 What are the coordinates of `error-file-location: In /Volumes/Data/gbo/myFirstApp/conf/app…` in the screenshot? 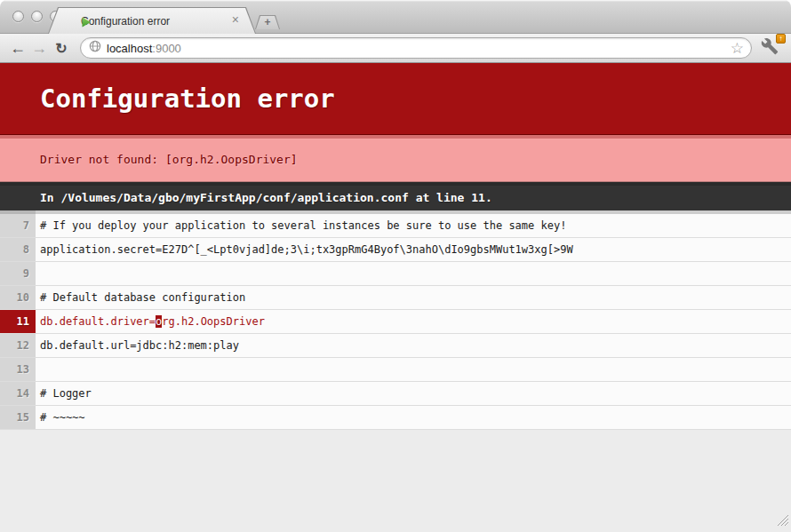 It's located at (396, 196).